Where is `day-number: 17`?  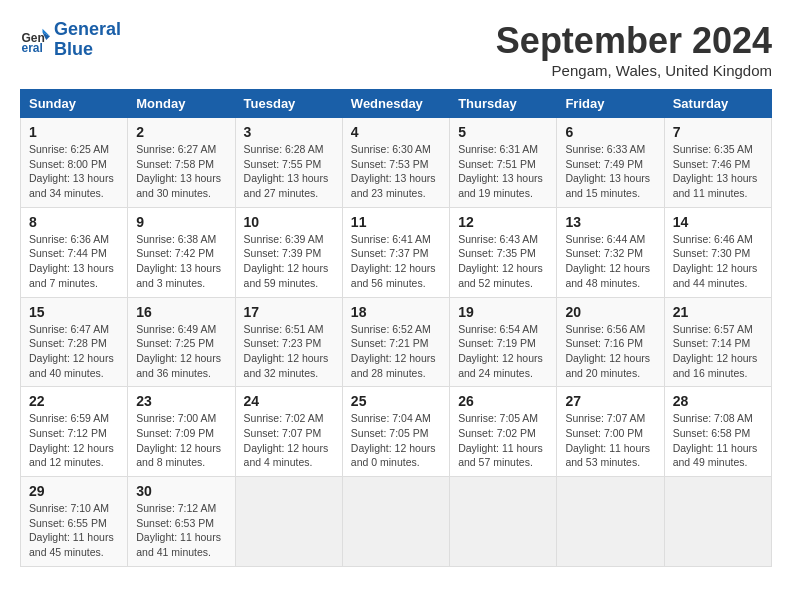 day-number: 17 is located at coordinates (289, 312).